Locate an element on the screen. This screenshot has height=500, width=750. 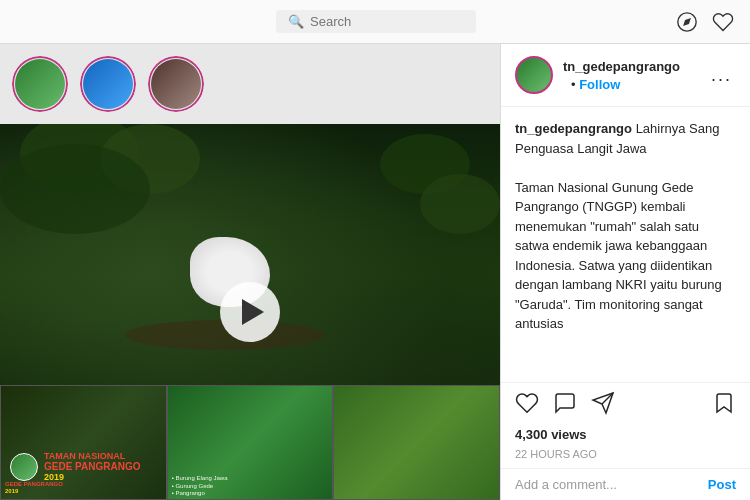
search-icon: 🔍 is located at coordinates (296, 22).